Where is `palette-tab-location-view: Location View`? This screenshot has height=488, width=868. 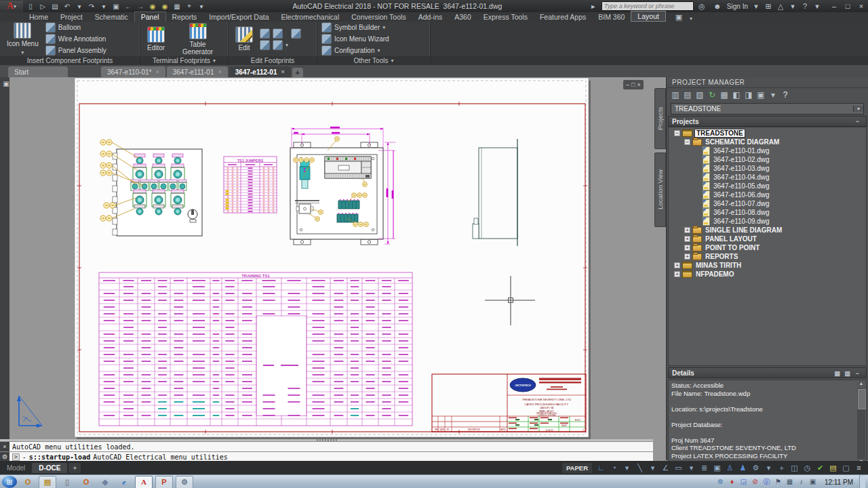 palette-tab-location-view: Location View is located at coordinates (660, 190).